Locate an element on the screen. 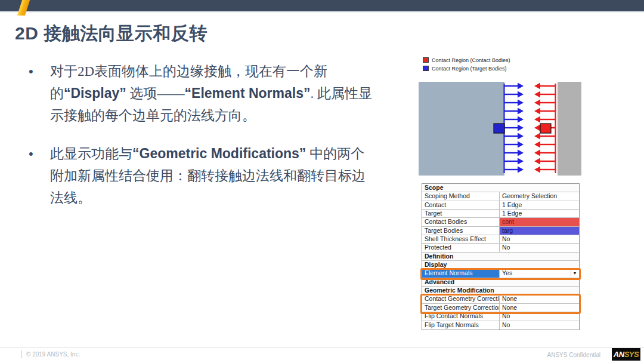 The width and height of the screenshot is (644, 363). details-row-protected: ProtectedNo is located at coordinates (501, 248).